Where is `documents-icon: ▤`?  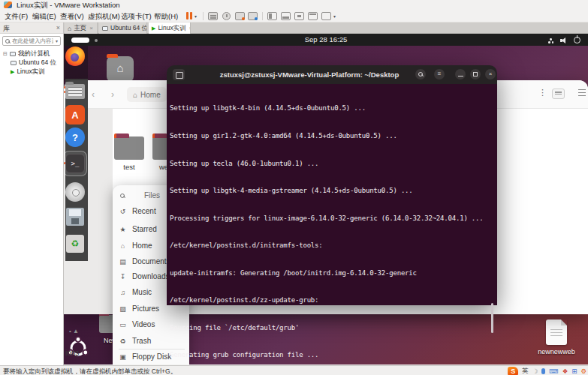
documents-icon: ▤ is located at coordinates (123, 262).